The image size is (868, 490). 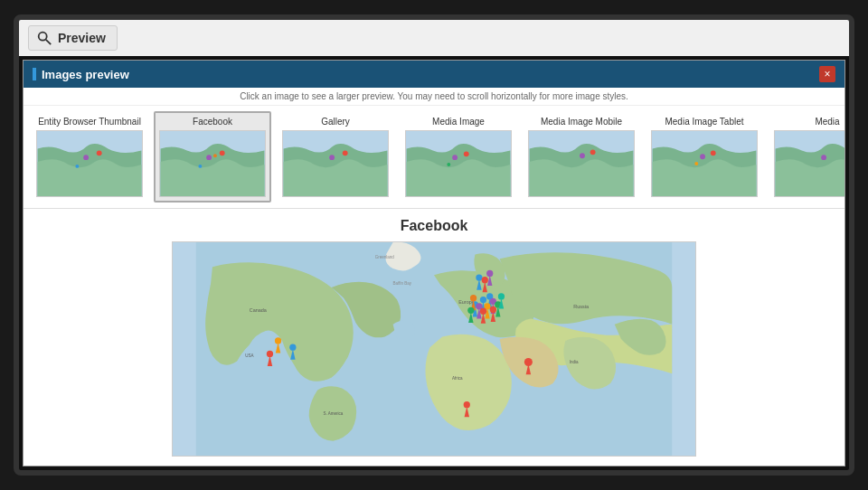 What do you see at coordinates (458, 121) in the screenshot?
I see `tab-label-media-image: Media Image` at bounding box center [458, 121].